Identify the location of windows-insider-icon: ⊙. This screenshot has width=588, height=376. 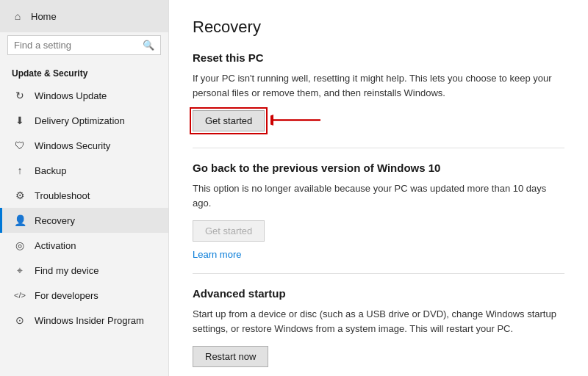
(20, 320).